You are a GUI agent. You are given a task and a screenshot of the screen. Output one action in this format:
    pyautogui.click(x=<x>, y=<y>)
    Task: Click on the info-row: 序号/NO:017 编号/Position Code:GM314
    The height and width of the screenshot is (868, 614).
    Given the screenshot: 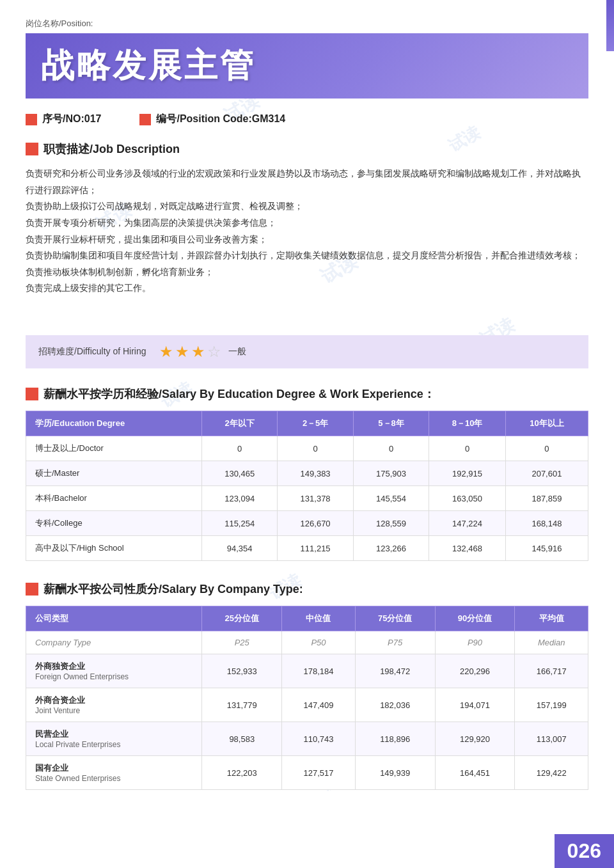 What is the action you would take?
    pyautogui.click(x=307, y=119)
    